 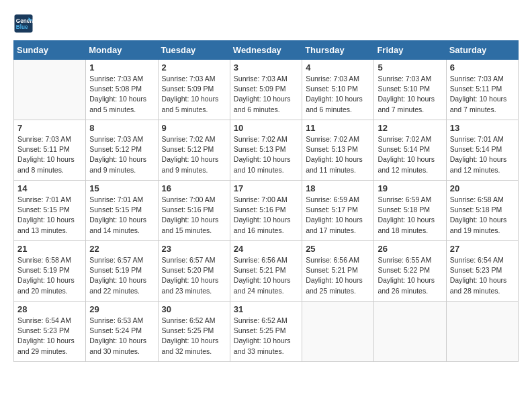 I want to click on logo-icon: General Blue, so click(x=24, y=24).